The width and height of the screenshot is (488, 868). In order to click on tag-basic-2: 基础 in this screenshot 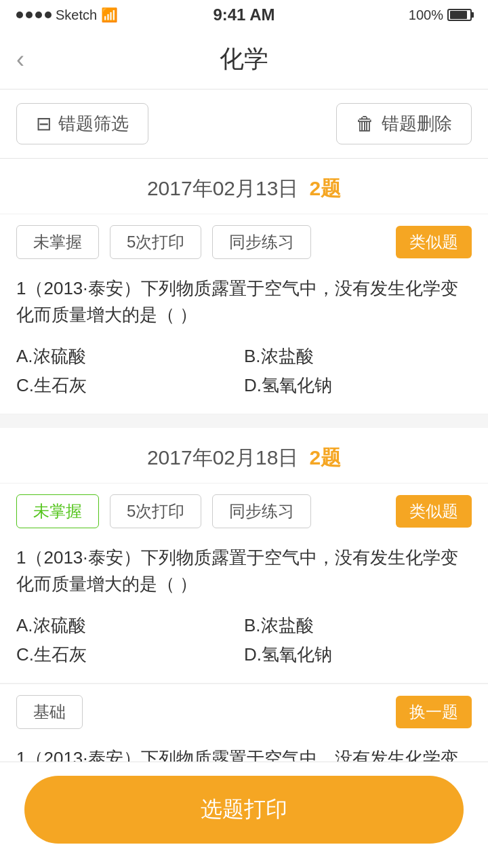, I will do `click(49, 712)`.